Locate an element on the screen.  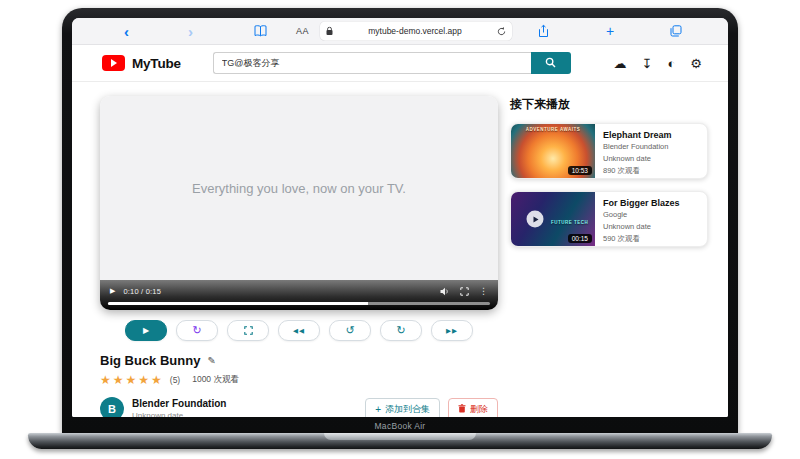
new-tab-icon: + is located at coordinates (610, 31).